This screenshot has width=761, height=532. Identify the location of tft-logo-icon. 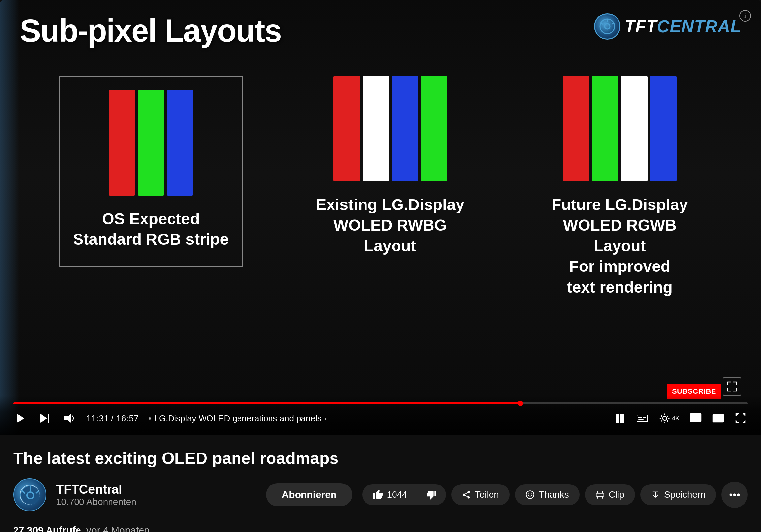
(607, 27).